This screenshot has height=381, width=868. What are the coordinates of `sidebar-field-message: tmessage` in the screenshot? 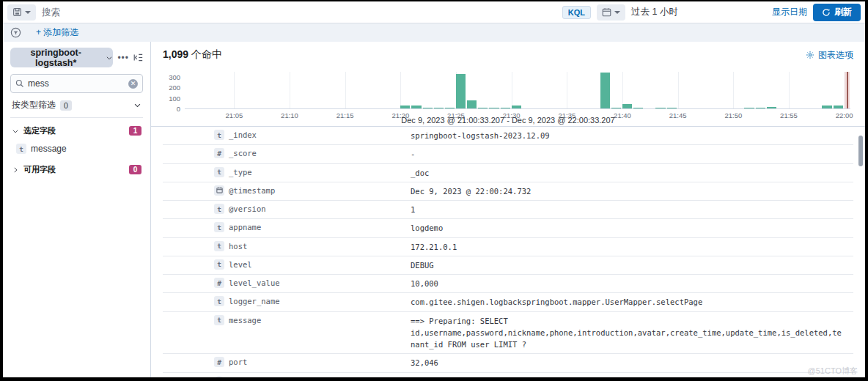 It's located at (76, 149).